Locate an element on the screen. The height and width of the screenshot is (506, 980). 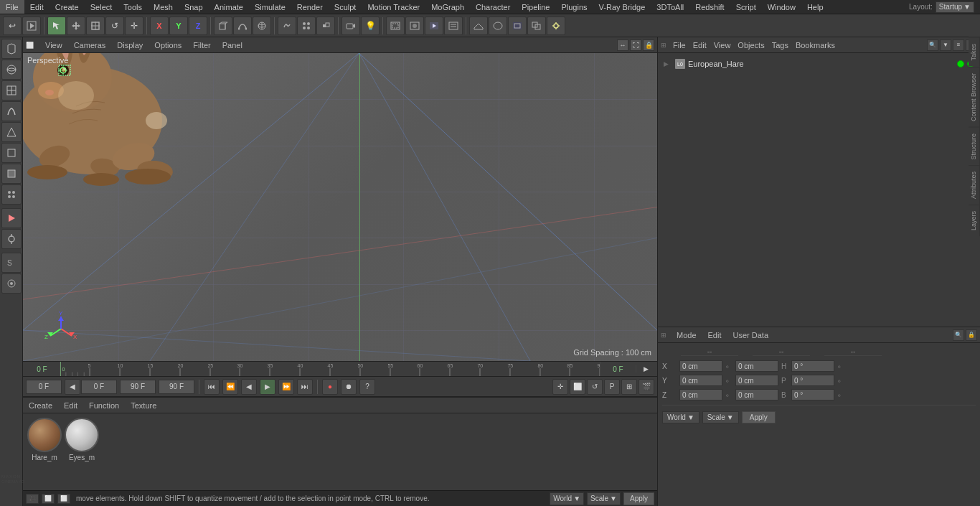
obj-menu-edit: Edit is located at coordinates (700, 45).